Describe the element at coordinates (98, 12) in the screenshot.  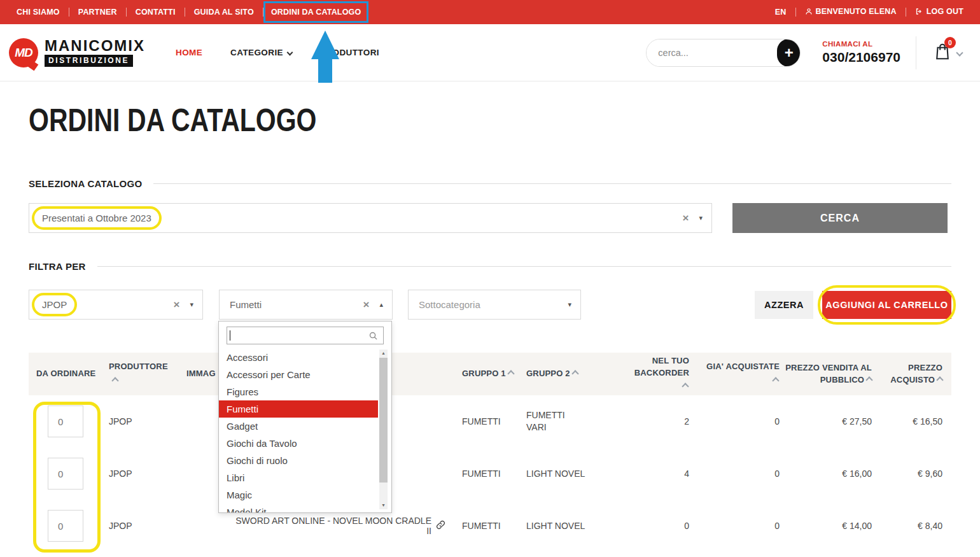
I see `topbar-link-partner: PARTNER` at that location.